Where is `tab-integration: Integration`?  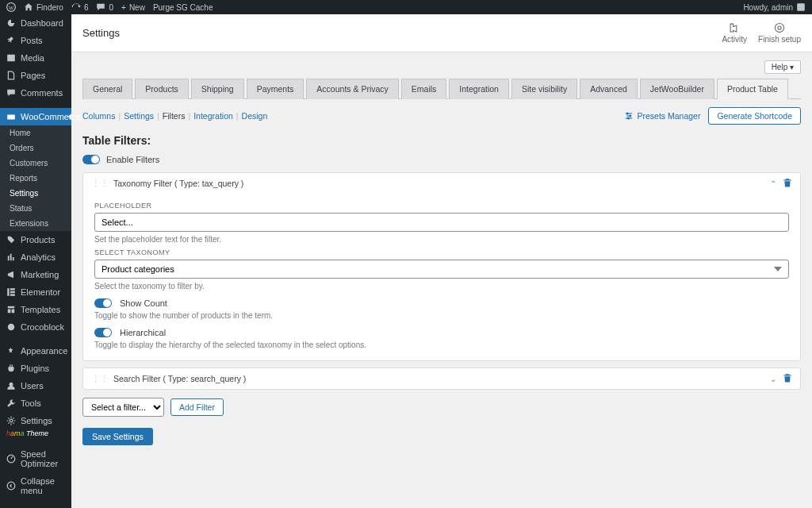
tab-integration: Integration is located at coordinates (479, 89).